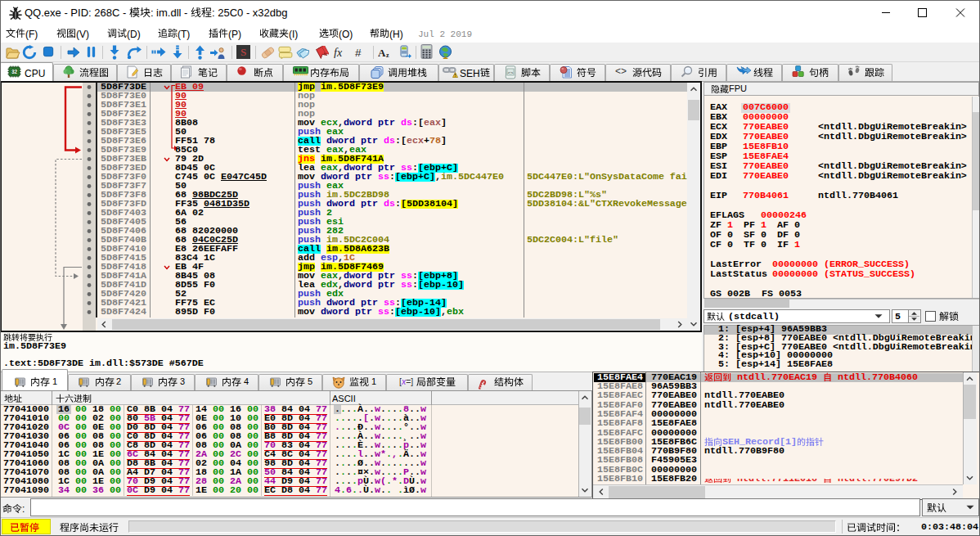 The image size is (980, 536). What do you see at coordinates (406, 381) in the screenshot?
I see `svg-text: [x=]` at bounding box center [406, 381].